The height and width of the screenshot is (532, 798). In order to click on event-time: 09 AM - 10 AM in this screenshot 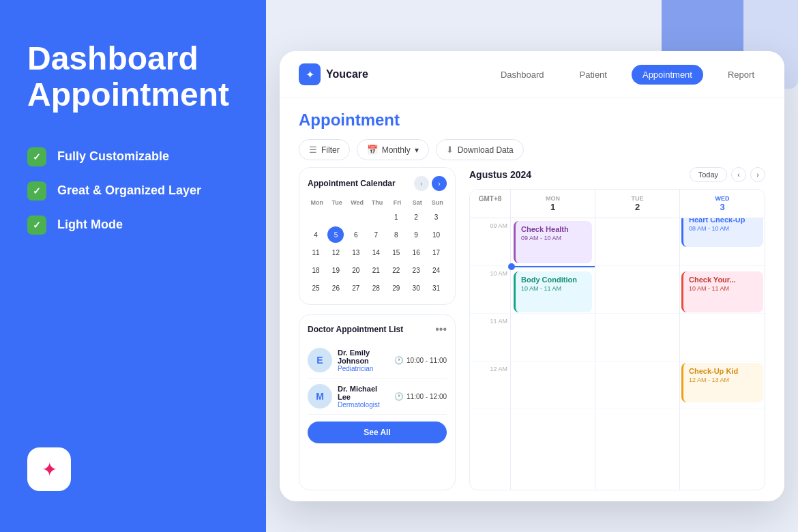, I will do `click(554, 238)`.